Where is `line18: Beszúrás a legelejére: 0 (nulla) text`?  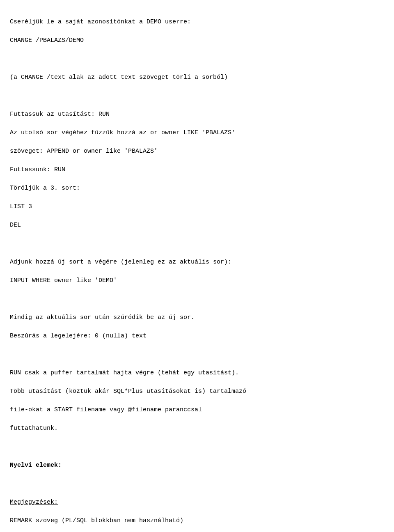
line18: Beszúrás a legelejére: 0 (nulla) text is located at coordinates (78, 336).